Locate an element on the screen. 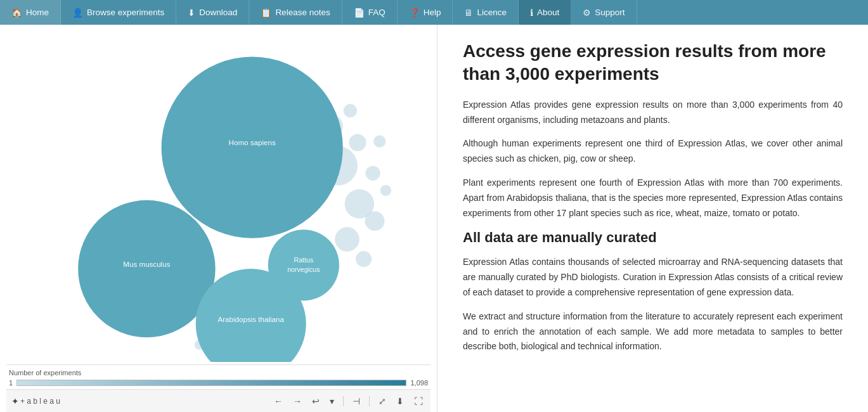 Image resolution: width=868 pixels, height=412 pixels. nav-home: 🏠 Home is located at coordinates (30, 13).